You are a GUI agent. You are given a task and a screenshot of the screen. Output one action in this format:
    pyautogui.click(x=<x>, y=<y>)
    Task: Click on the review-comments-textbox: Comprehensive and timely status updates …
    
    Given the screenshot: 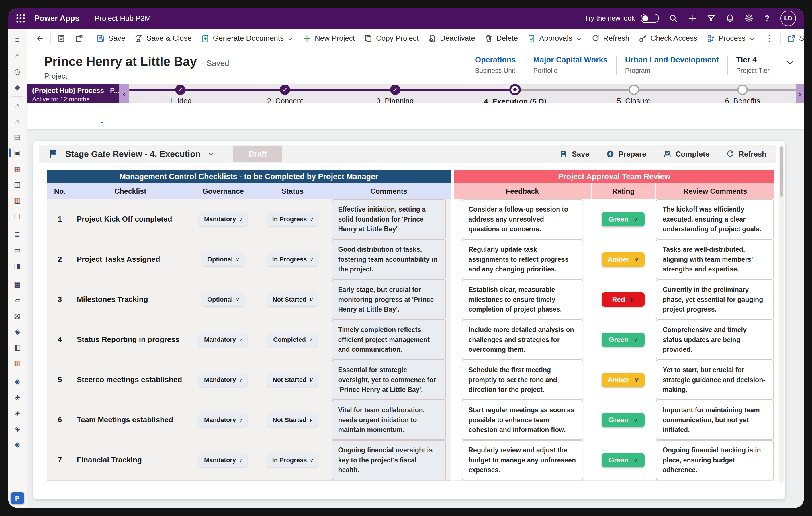 What is the action you would take?
    pyautogui.click(x=715, y=340)
    